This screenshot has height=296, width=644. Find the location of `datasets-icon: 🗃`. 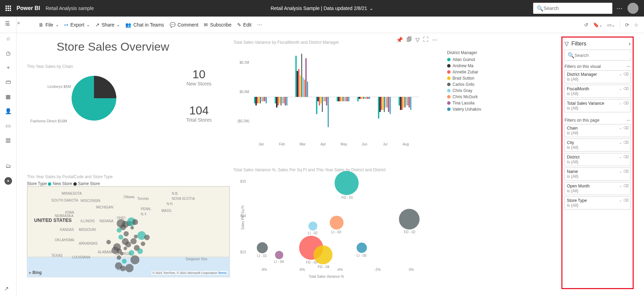

datasets-icon: 🗃 is located at coordinates (8, 82).